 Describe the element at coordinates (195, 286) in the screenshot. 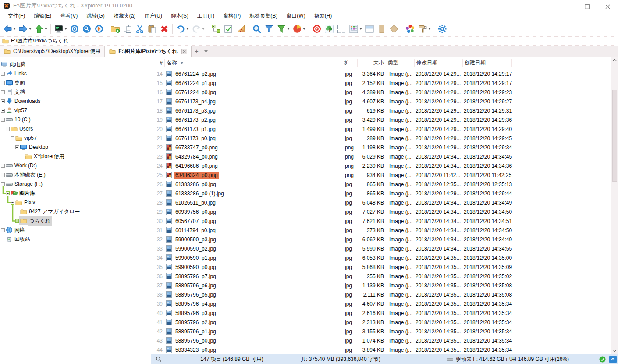

I see `file-name: 58895796_p6.jpg` at that location.